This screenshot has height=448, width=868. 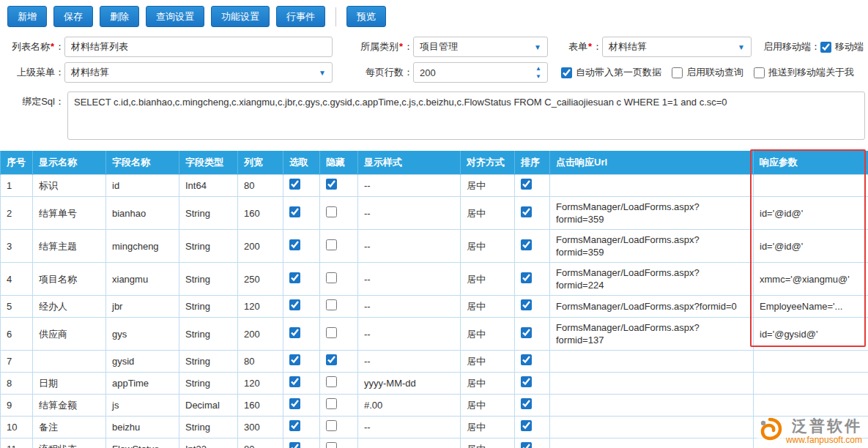 What do you see at coordinates (811, 362) in the screenshot?
I see `response-param-cell` at bounding box center [811, 362].